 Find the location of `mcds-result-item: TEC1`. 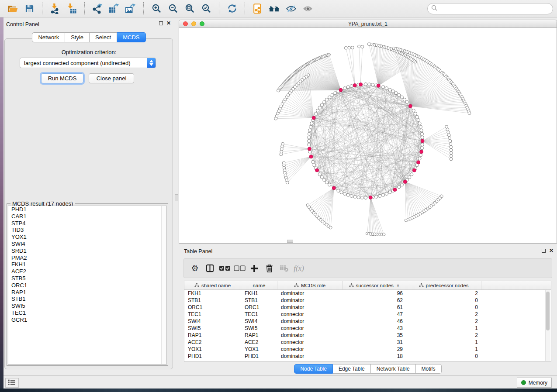

mcds-result-item: TEC1 is located at coordinates (87, 313).